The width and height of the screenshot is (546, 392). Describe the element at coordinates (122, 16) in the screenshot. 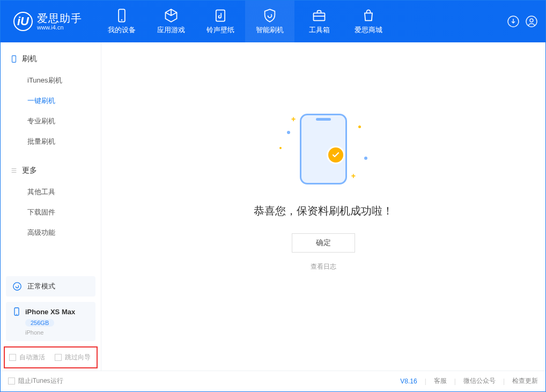

I see `phone-icon` at that location.